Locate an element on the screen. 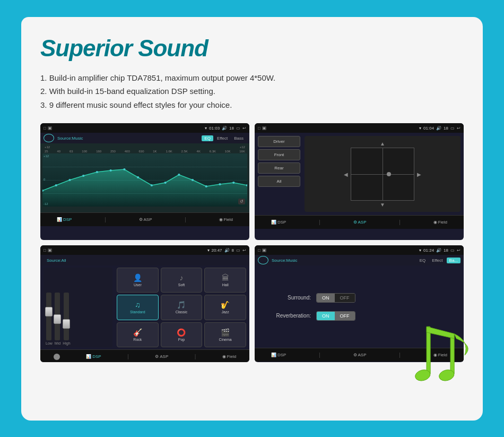 The height and width of the screenshot is (437, 504). crosshair-dot is located at coordinates (389, 174).